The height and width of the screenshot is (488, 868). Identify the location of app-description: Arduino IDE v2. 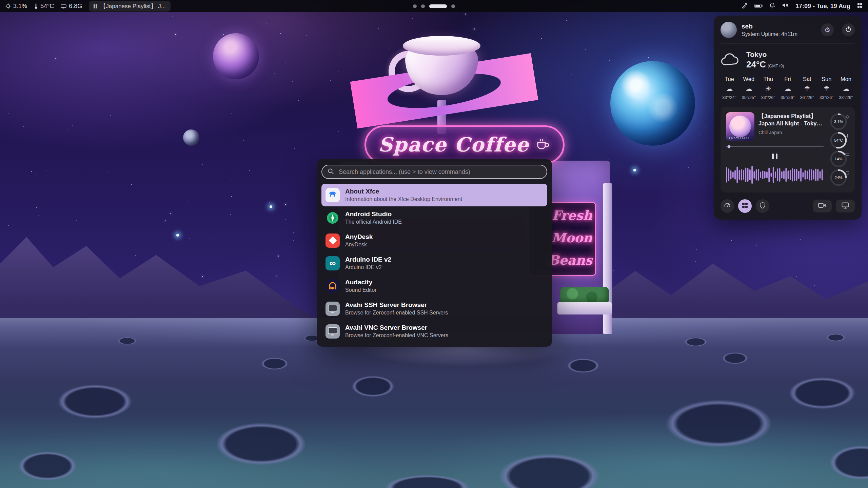
(368, 267).